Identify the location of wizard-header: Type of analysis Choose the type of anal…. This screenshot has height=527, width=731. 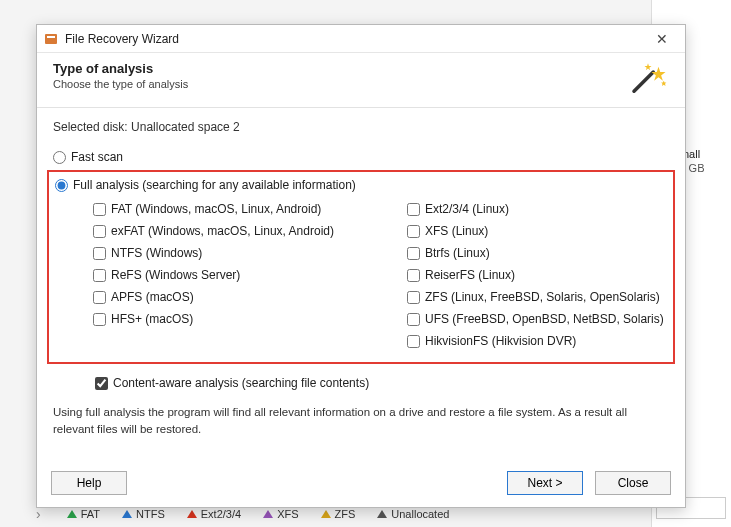
(361, 80).